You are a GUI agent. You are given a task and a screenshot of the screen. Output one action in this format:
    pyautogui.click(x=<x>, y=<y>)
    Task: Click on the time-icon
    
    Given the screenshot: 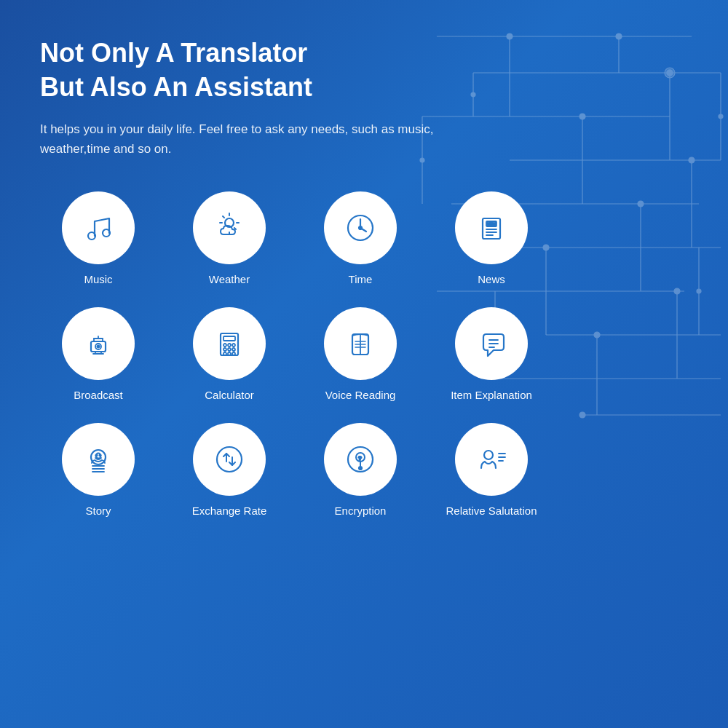 What is the action you would take?
    pyautogui.click(x=360, y=228)
    